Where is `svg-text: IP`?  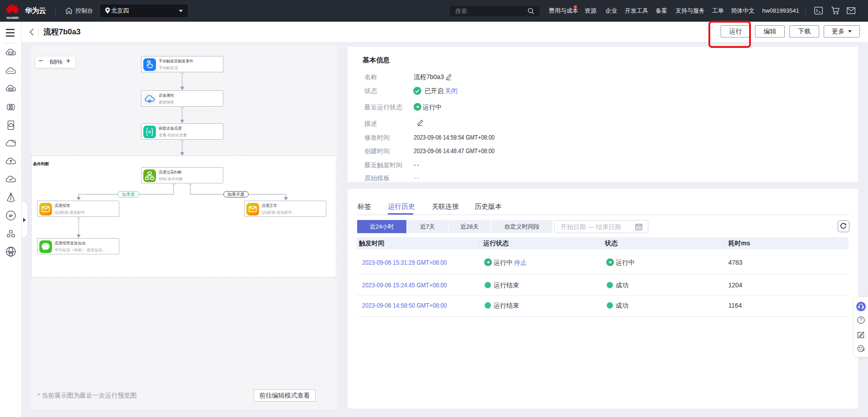 svg-text: IP is located at coordinates (11, 216).